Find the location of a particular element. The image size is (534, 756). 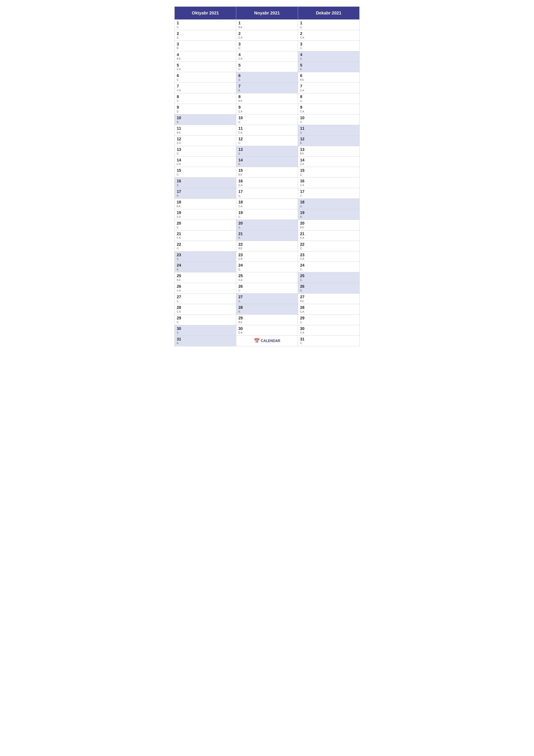

day-cell-m1-d9: 9Ş. is located at coordinates (205, 109).